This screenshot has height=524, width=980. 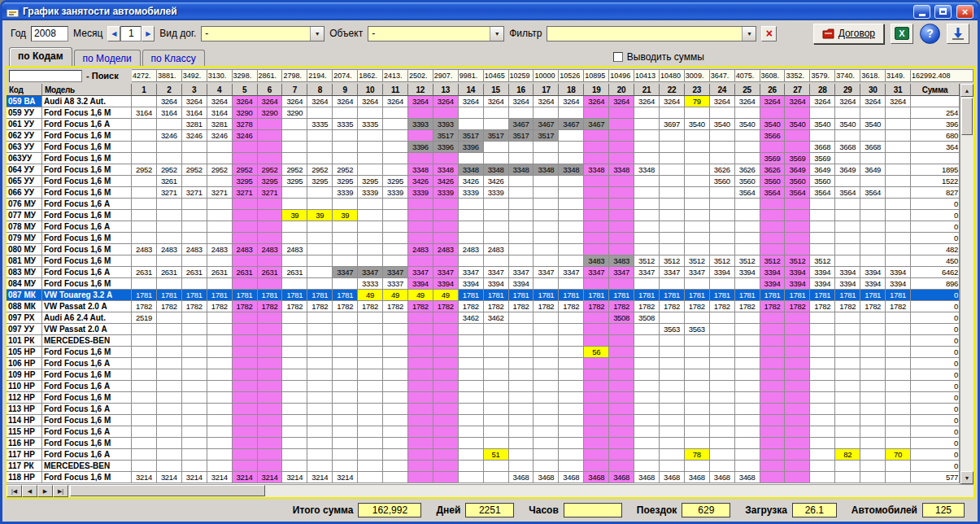 I want to click on day-cell: 3348, so click(x=496, y=170).